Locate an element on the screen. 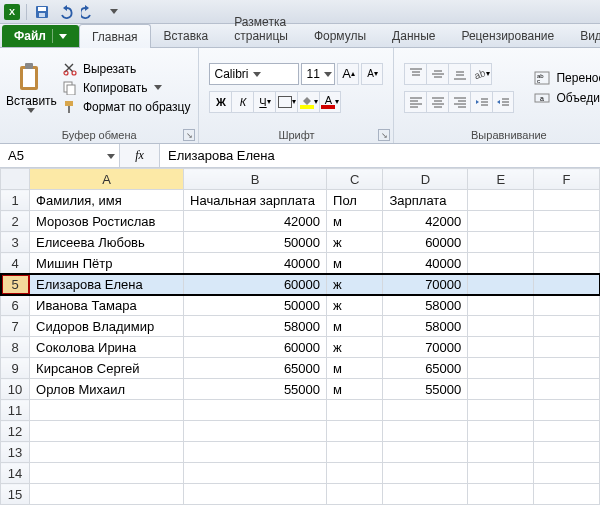 The height and width of the screenshot is (506, 600). italic-button: К is located at coordinates (242, 102).